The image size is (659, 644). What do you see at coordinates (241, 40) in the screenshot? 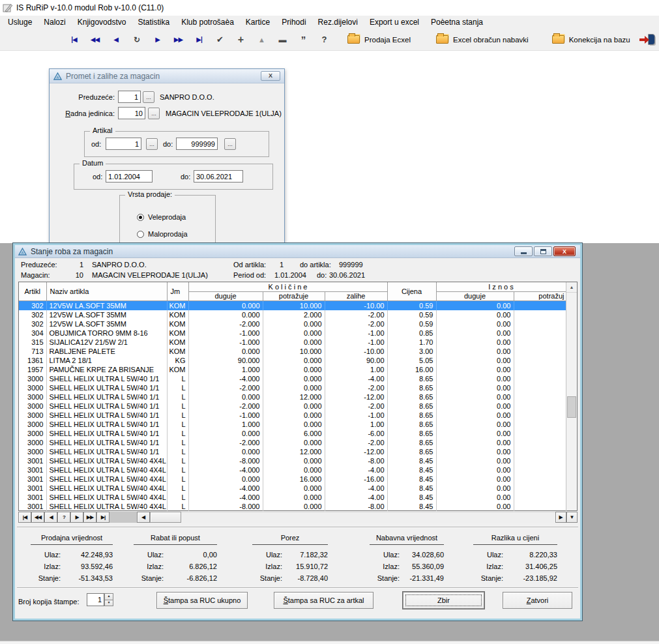
I see `add-icon: +` at bounding box center [241, 40].